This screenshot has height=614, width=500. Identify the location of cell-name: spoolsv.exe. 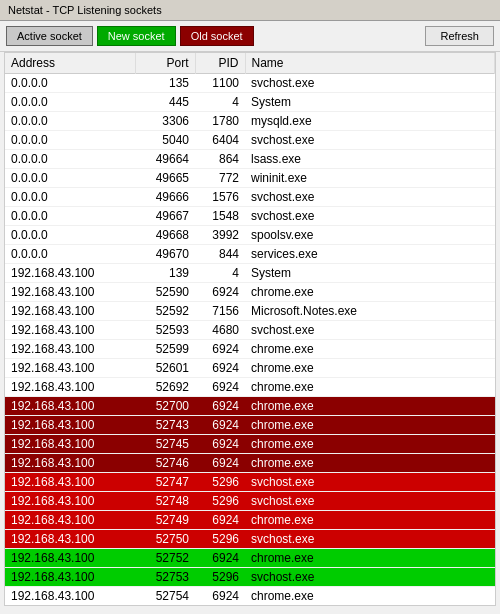
(370, 236).